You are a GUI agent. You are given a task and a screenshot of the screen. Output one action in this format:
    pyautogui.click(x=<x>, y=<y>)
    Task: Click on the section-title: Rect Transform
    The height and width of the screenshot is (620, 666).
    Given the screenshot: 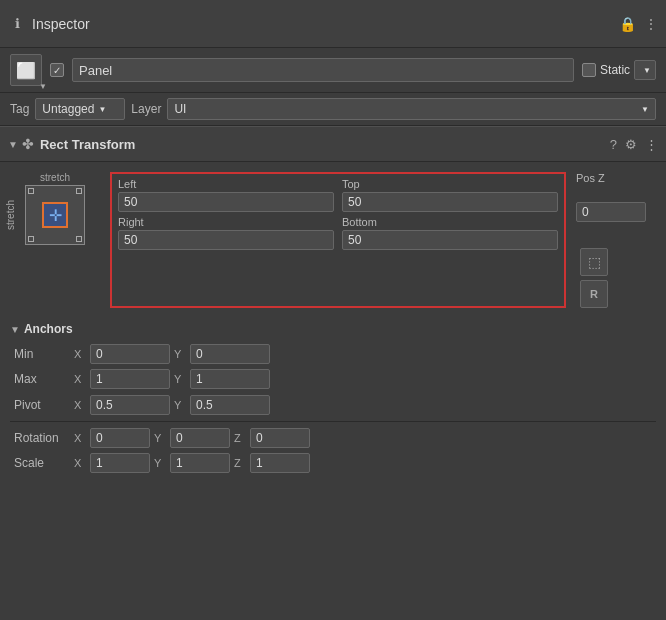 What is the action you would take?
    pyautogui.click(x=325, y=144)
    